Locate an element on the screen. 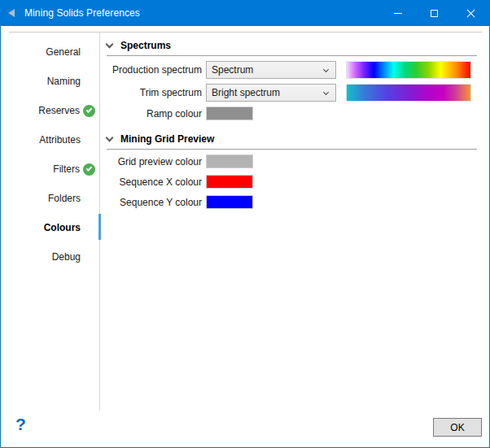  field-label: Ramp colour is located at coordinates (155, 114).